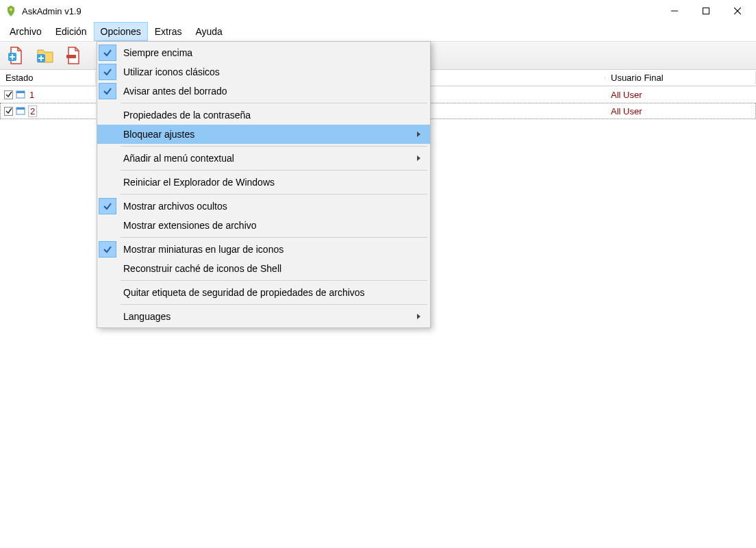  What do you see at coordinates (378, 32) in the screenshot?
I see `menubar: Archivo Edición Opciones Extras Ayuda` at bounding box center [378, 32].